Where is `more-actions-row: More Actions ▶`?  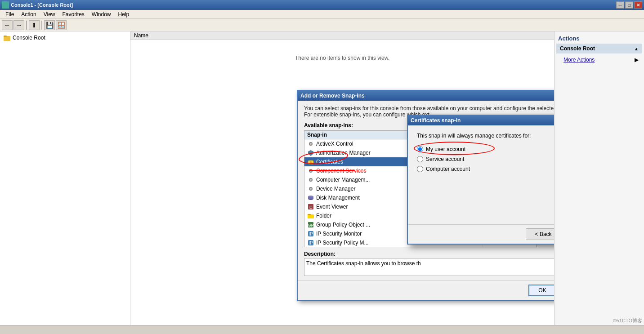 more-actions-row: More Actions ▶ is located at coordinates (599, 60).